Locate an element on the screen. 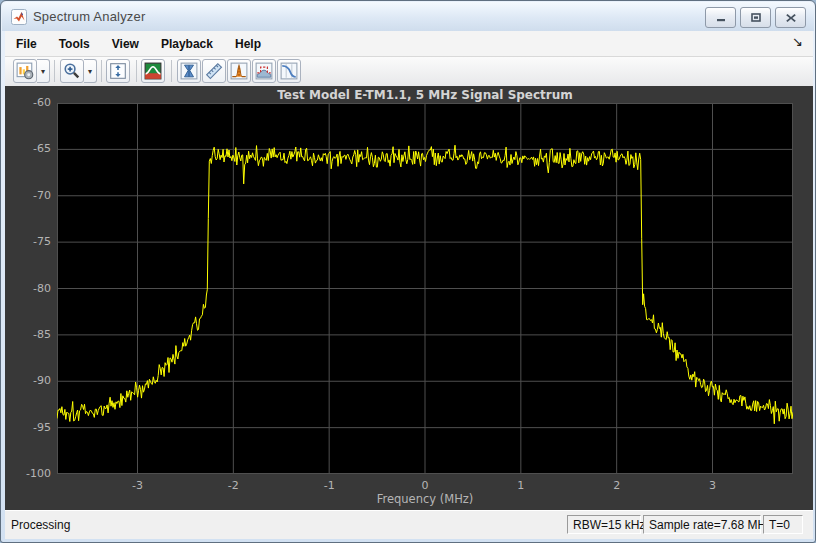 Image resolution: width=816 pixels, height=543 pixels. distortion-measurements-button is located at coordinates (214, 71).